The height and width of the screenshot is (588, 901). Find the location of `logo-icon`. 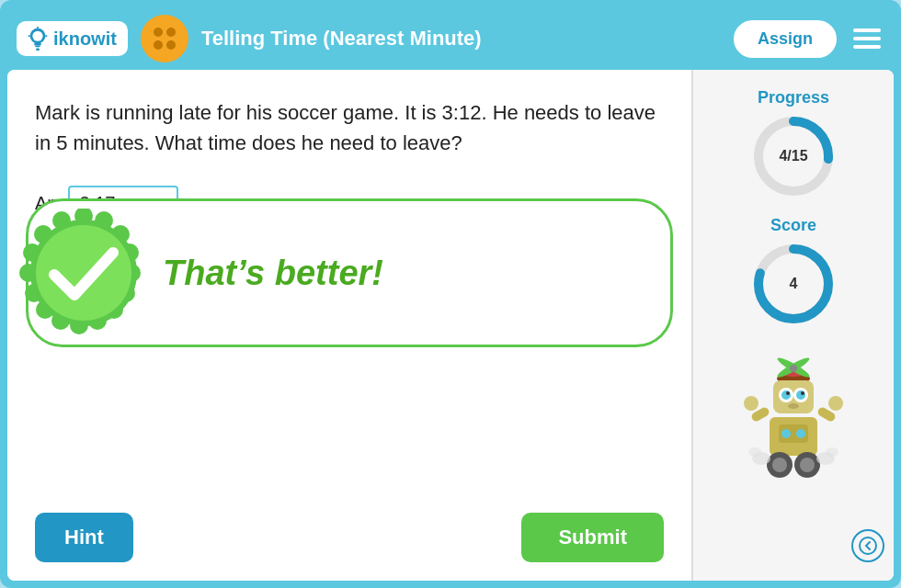

logo-icon is located at coordinates (38, 39).